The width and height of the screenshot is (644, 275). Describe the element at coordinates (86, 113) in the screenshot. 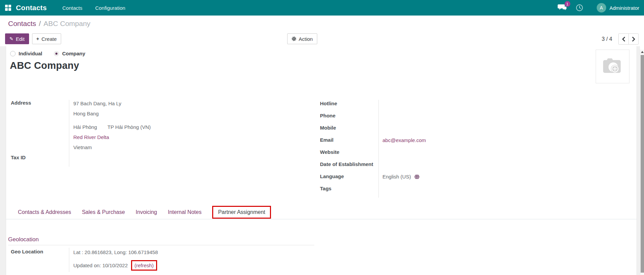

I see `address-street2: Hong Bang` at that location.